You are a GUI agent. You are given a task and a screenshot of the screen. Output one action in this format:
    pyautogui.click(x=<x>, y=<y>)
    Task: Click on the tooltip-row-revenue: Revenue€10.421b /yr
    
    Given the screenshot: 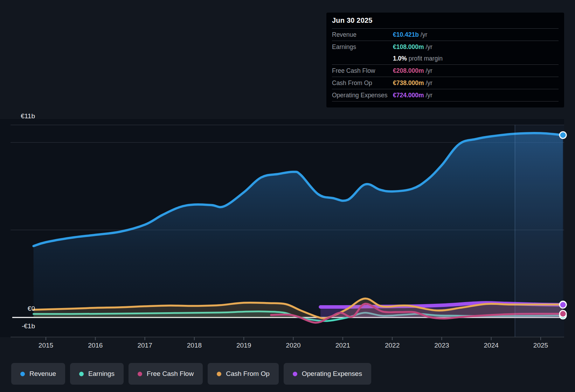 What is the action you would take?
    pyautogui.click(x=445, y=34)
    